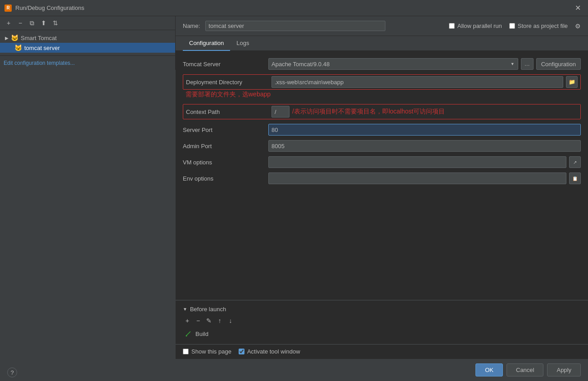 The width and height of the screenshot is (588, 381). Describe the element at coordinates (87, 63) in the screenshot. I see `sidebar-bottom: Edit configuration templates...` at that location.